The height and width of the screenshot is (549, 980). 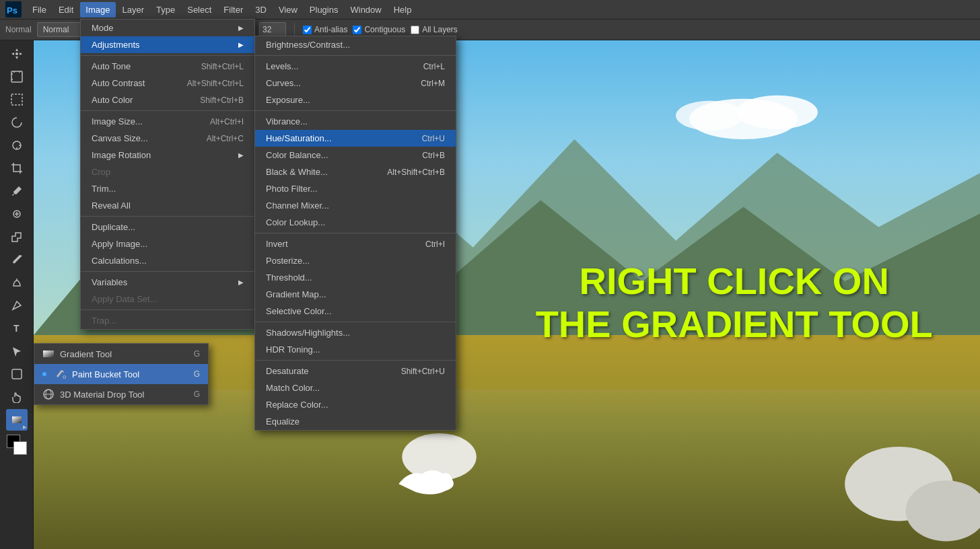 I want to click on menu-type: Type, so click(x=166, y=9).